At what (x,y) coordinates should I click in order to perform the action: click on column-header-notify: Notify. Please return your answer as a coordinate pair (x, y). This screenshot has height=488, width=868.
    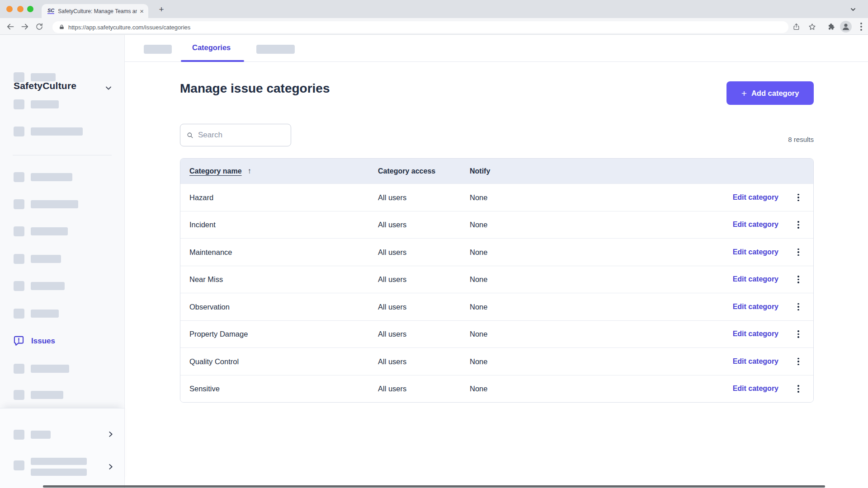
    Looking at the image, I should click on (480, 171).